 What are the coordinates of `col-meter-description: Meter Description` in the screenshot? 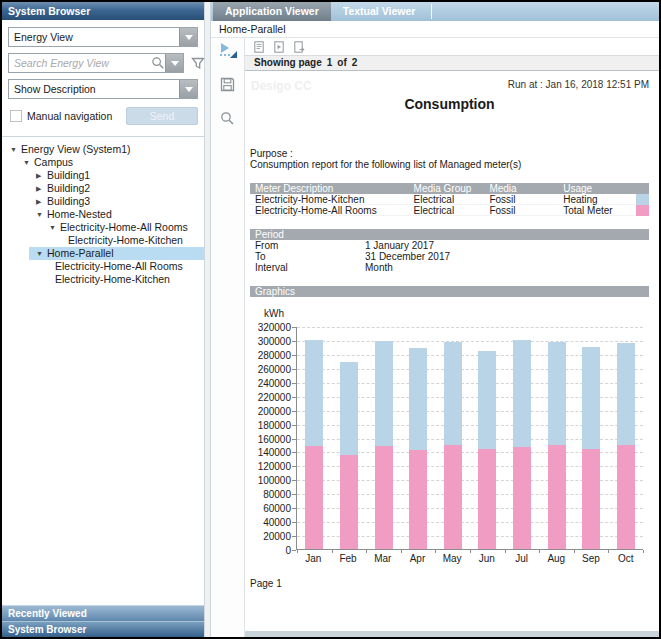 It's located at (332, 188).